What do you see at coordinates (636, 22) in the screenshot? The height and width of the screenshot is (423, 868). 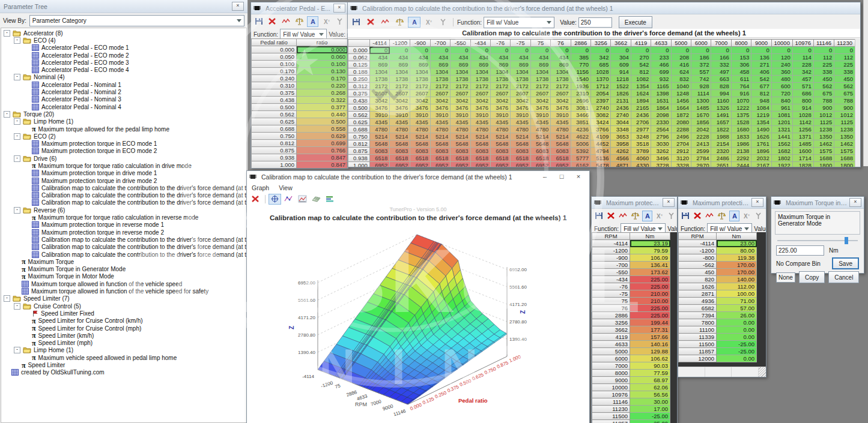 I see `execute-button: Execute` at bounding box center [636, 22].